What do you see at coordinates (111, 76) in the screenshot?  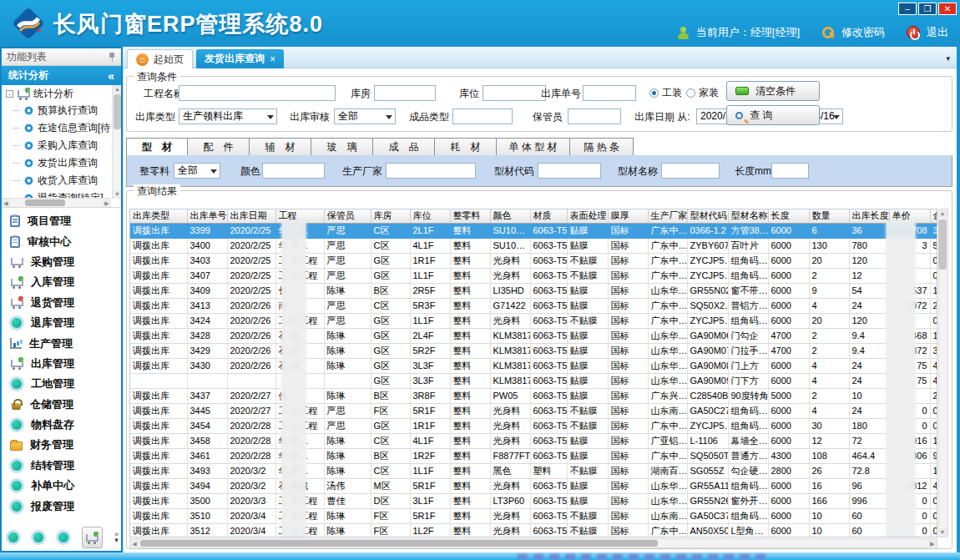 I see `collapse-icon: «` at bounding box center [111, 76].